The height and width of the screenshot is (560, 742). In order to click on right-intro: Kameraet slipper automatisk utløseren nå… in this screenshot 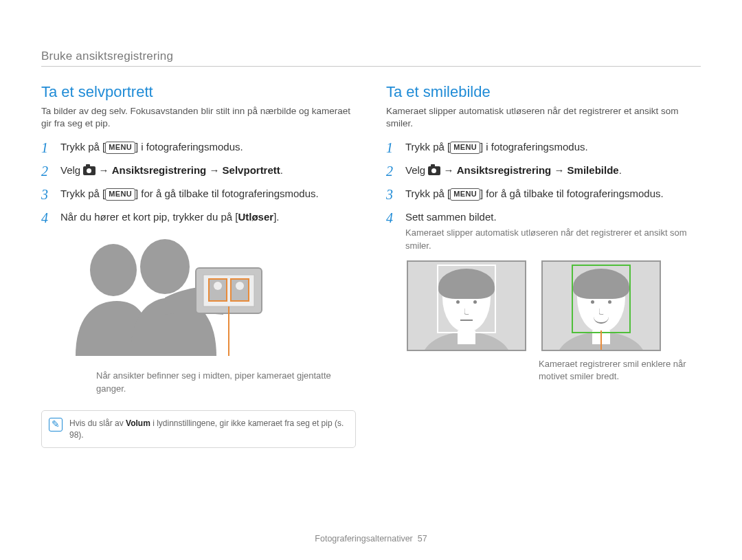, I will do `click(543, 117)`.